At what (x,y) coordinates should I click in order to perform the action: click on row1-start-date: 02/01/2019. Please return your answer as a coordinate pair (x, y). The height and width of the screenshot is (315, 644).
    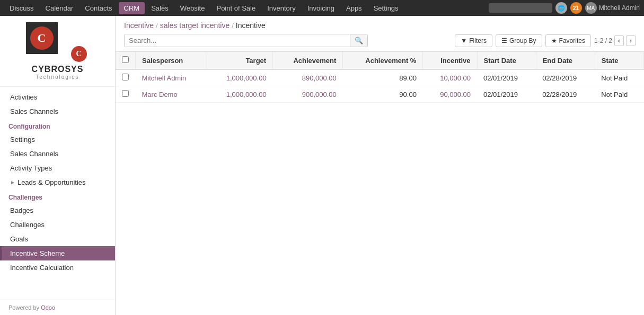
    Looking at the image, I should click on (507, 78).